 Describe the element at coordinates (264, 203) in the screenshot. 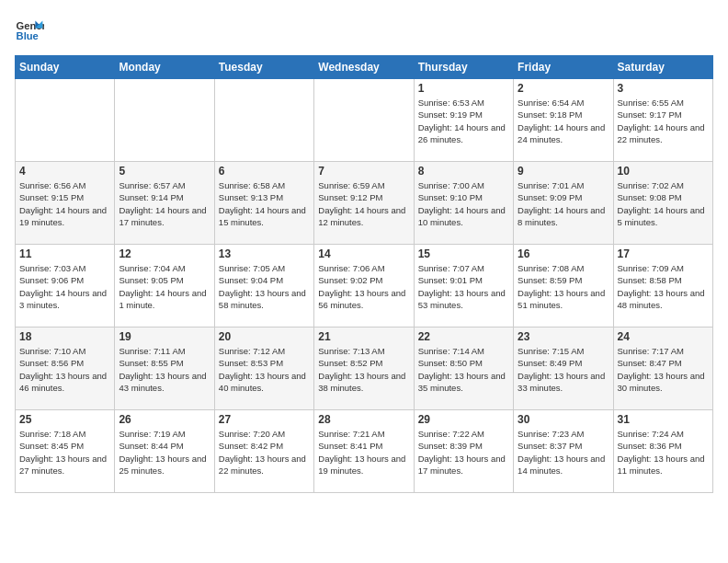

I see `calendar-cell: 6Sunrise: 6:58 AM Sunset: 9:13 PM Daylig…` at that location.